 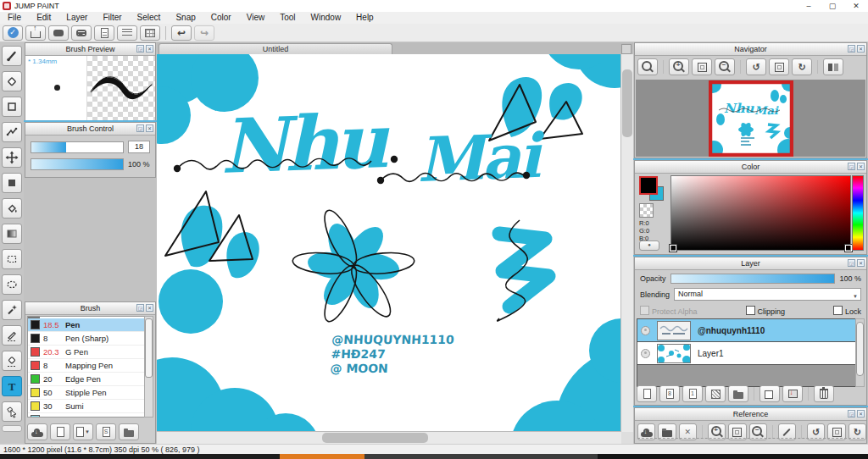 I want to click on layer-list-scrollbar, so click(x=860, y=352).